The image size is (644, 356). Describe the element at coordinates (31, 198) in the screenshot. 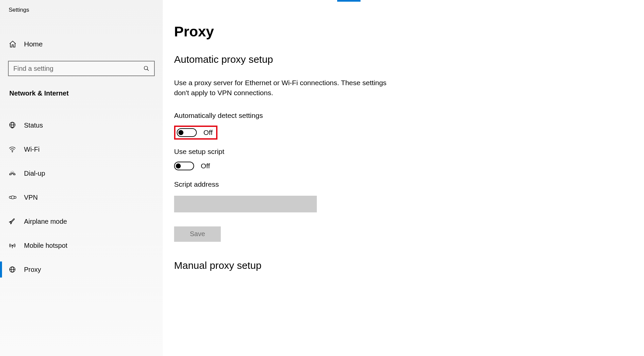

I see `nav-label: VPN` at that location.